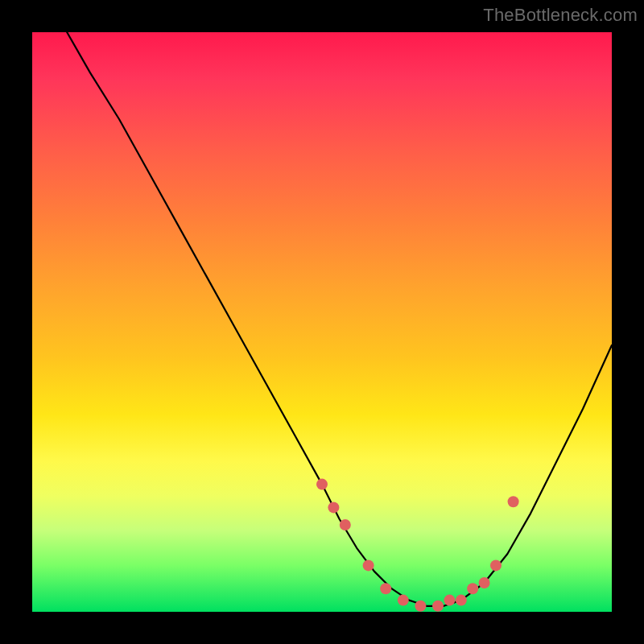 The width and height of the screenshot is (644, 644). Describe the element at coordinates (560, 15) in the screenshot. I see `watermark-text: TheBottleneck.com` at that location.